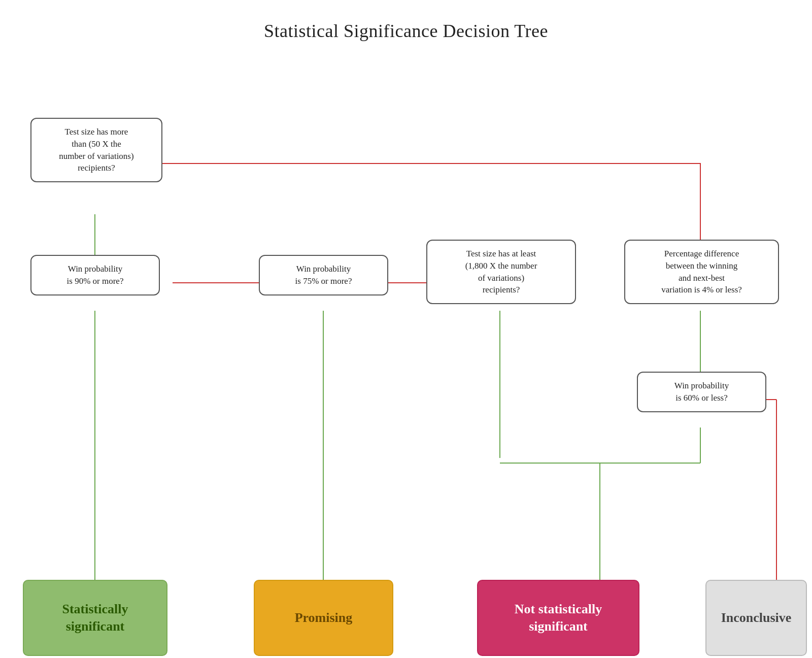 The width and height of the screenshot is (812, 658). I want to click on outcome-promising: Promising, so click(324, 618).